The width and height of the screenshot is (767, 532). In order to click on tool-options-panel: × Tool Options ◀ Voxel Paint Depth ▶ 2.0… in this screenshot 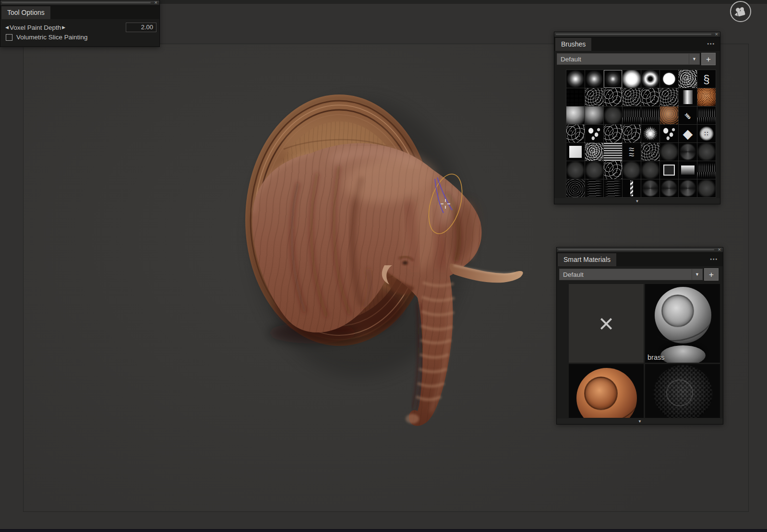, I will do `click(80, 24)`.